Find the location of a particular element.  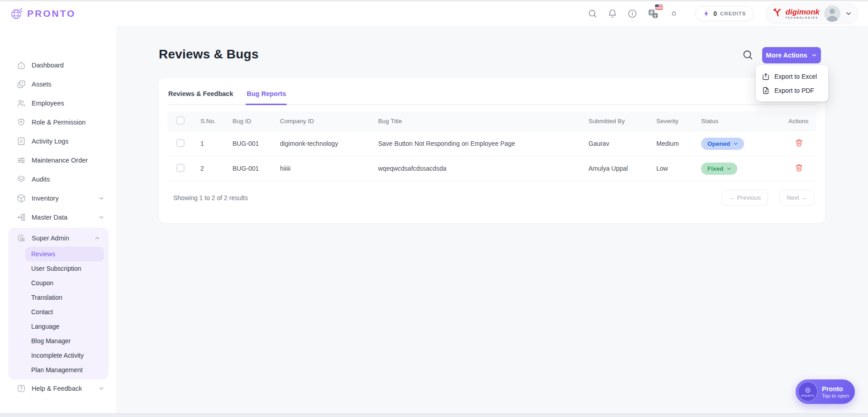

column-company-id: Company ID is located at coordinates (329, 121).